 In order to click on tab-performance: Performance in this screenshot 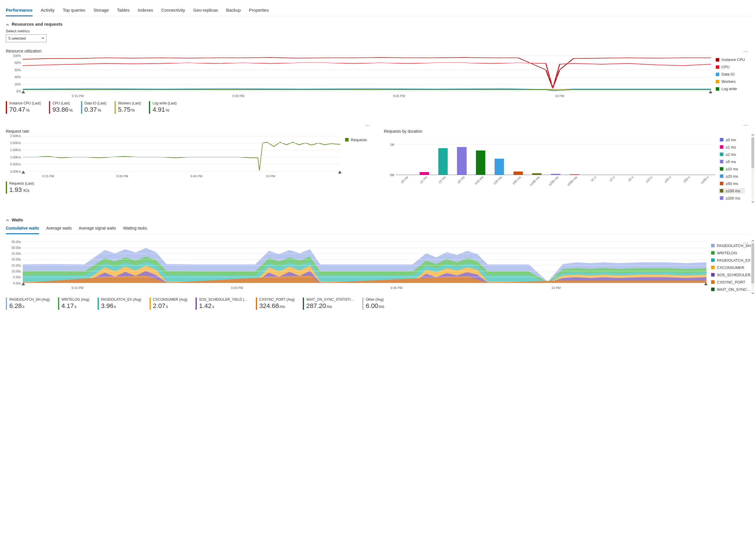, I will do `click(19, 11)`.